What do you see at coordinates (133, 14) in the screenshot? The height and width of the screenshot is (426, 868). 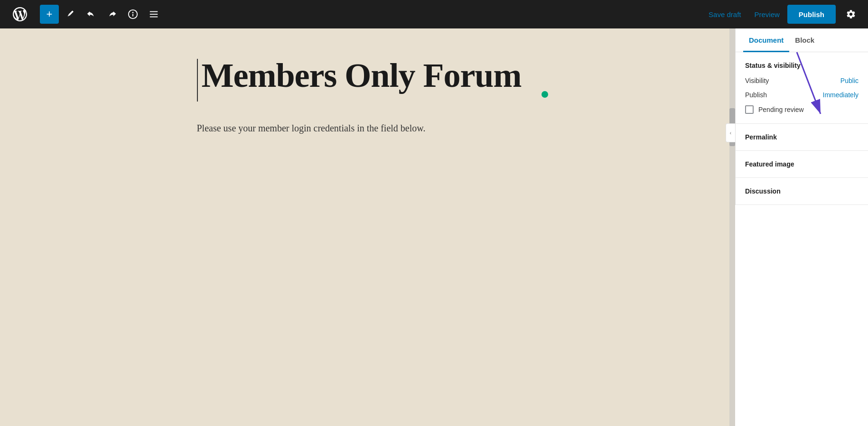 I see `info-button` at bounding box center [133, 14].